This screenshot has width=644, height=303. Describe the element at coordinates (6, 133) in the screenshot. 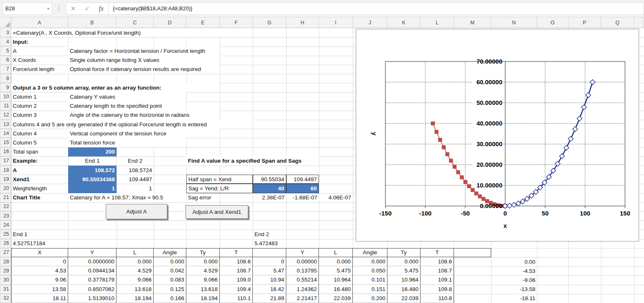

I see `row-header-14: 14` at that location.